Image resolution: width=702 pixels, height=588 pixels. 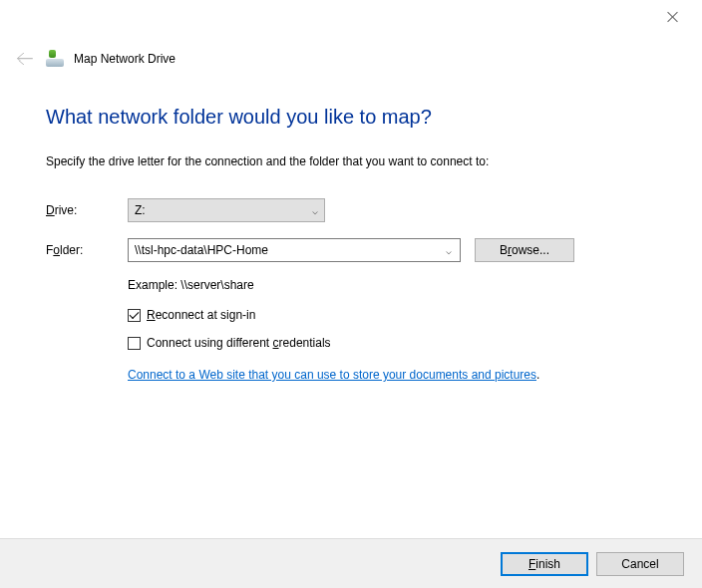 I want to click on close-icon, so click(x=673, y=17).